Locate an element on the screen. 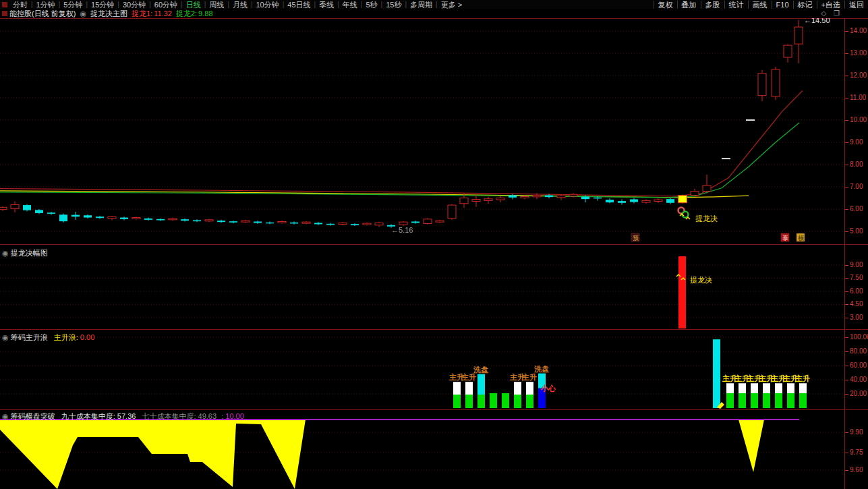 This screenshot has height=489, width=868. tool-button-1: 复权 is located at coordinates (665, 5).